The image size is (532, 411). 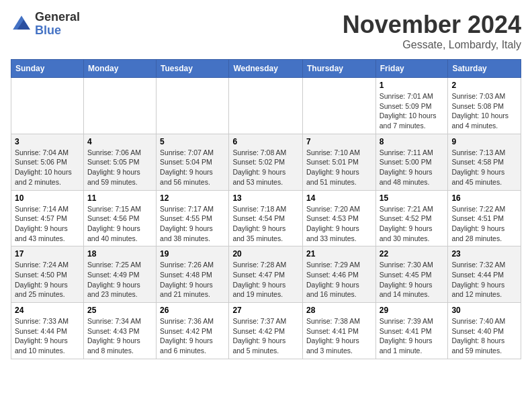 I want to click on calendar-cell: 29Sunrise: 7:39 AM Sunset: 4:41 PM Dayli…, so click(x=412, y=331).